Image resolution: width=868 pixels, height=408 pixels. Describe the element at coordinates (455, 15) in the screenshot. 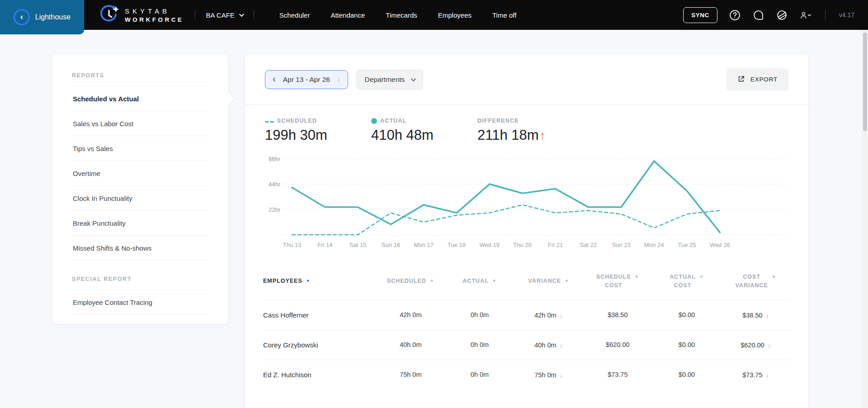

I see `nav-item-employees: Employees` at that location.